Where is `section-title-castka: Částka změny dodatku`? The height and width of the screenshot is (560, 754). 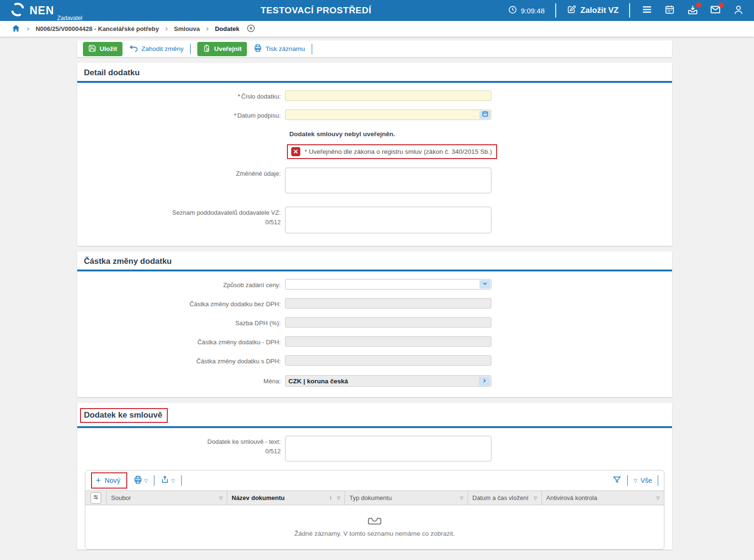 section-title-castka: Částka změny dodatku is located at coordinates (128, 261).